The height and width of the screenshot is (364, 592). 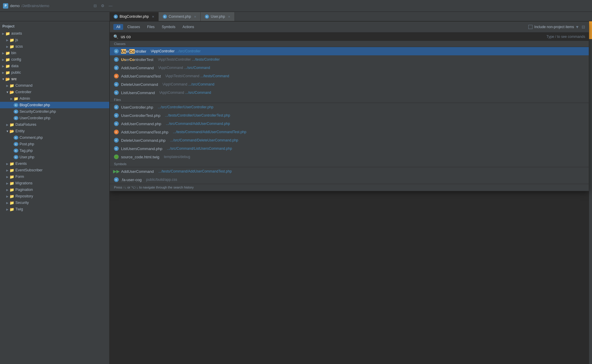 What do you see at coordinates (349, 93) in the screenshot?
I see `result-item-listuserscommand: C ListUsersCommand \App\Command .../src/…` at bounding box center [349, 93].